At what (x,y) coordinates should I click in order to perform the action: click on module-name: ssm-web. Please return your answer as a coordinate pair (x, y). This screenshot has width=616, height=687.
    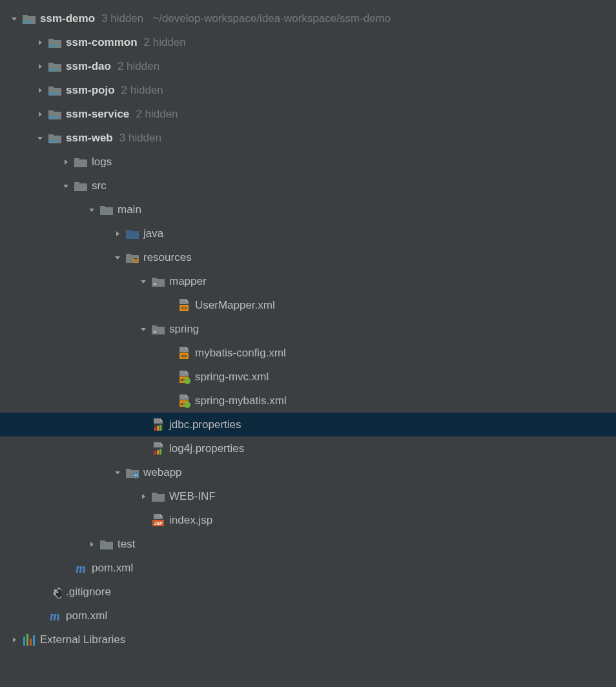
    Looking at the image, I should click on (89, 138).